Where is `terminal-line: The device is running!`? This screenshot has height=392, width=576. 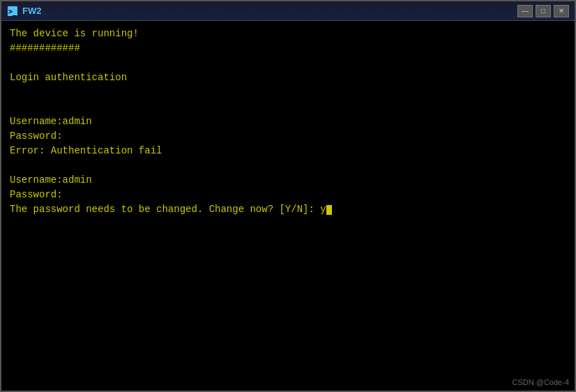 terminal-line: The device is running! is located at coordinates (288, 33).